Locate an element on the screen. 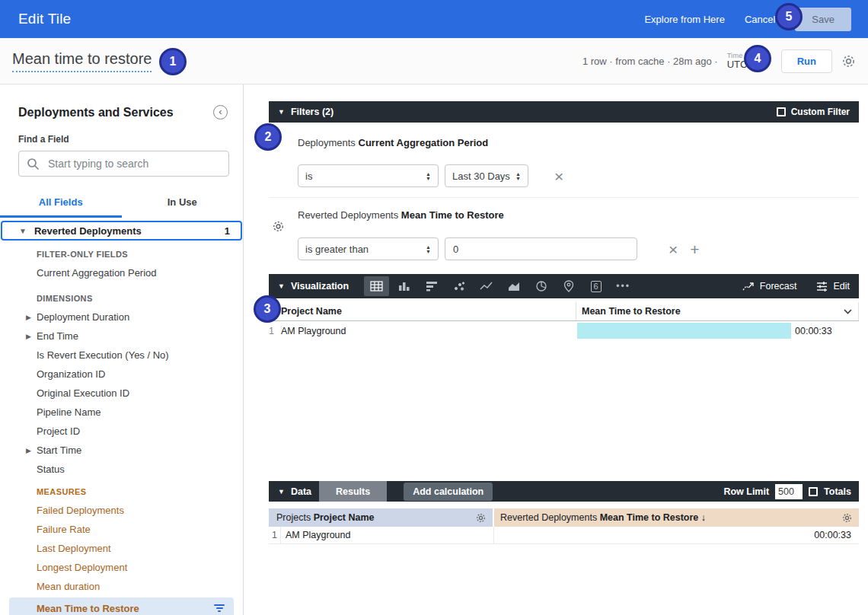  field-current-aggregation-period: Current Aggregation Period is located at coordinates (122, 272).